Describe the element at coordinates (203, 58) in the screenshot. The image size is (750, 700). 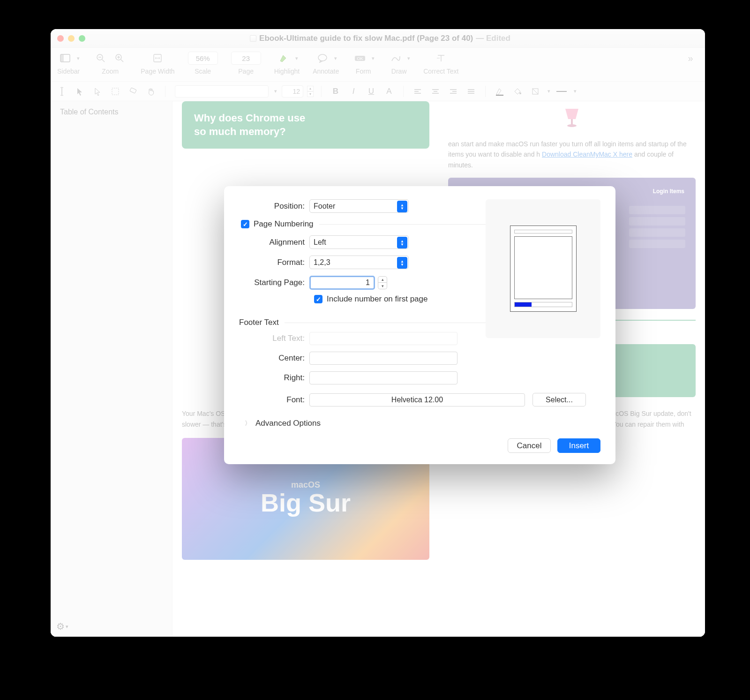
I see `scale-field: 56%` at that location.